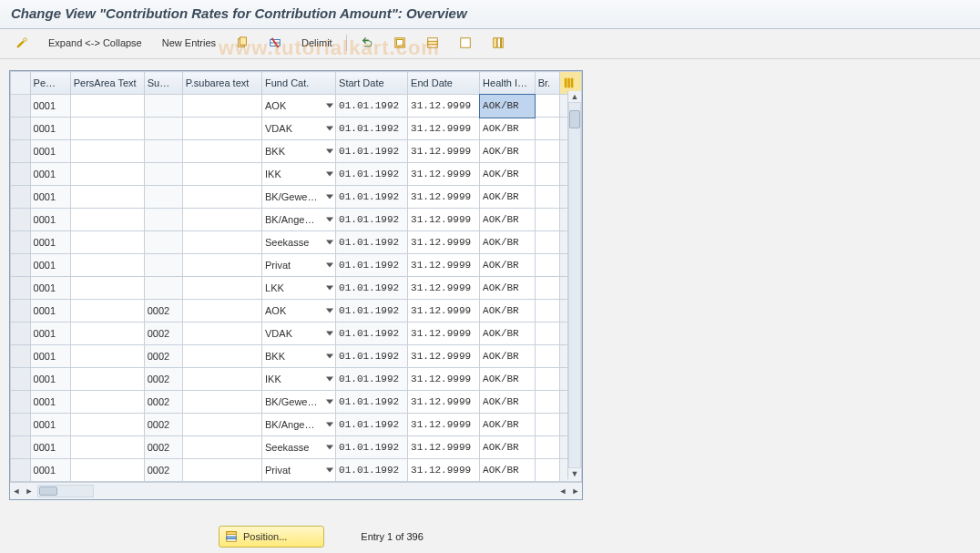  I want to click on col-header-start-date: Start Date, so click(372, 84).